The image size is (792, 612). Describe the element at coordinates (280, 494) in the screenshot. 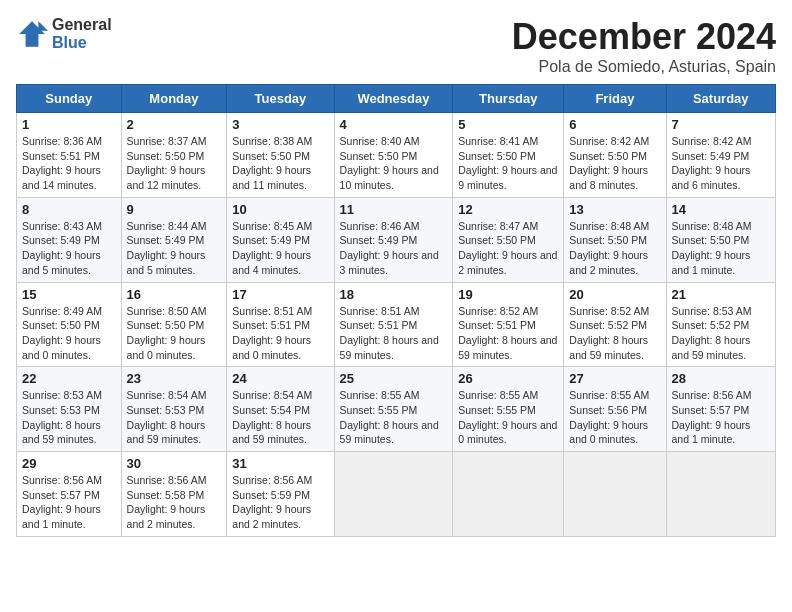

I see `day-cell: 31 Sunrise: 8:56 AMSunset: 5:59 PMDaylig…` at that location.